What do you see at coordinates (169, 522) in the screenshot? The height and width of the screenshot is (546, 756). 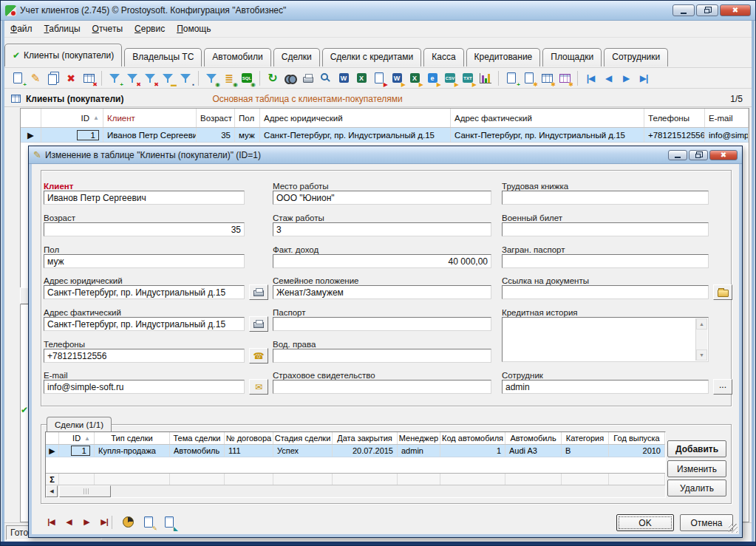 I see `print-form-button: ◣` at bounding box center [169, 522].